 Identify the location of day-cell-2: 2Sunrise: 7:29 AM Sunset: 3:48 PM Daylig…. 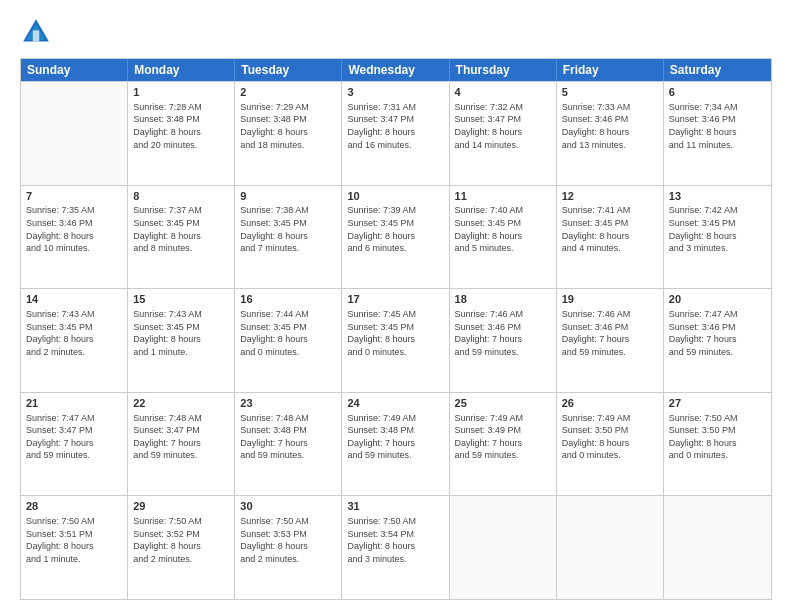
(288, 134).